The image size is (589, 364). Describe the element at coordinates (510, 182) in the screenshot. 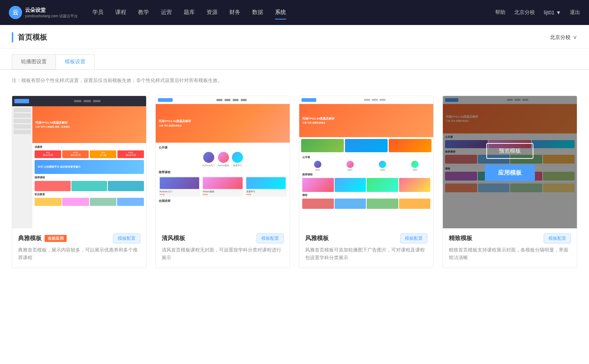

I see `template-card-4: 托福TPO1-54真题及解析 口语 写作 成绩快来报名 公开课 推荐课程` at that location.